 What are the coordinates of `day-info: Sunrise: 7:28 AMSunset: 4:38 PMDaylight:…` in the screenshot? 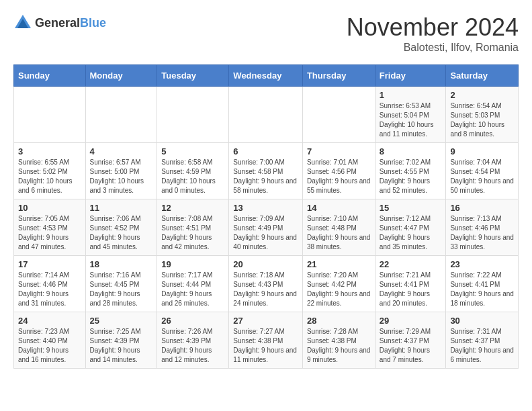 It's located at (339, 346).